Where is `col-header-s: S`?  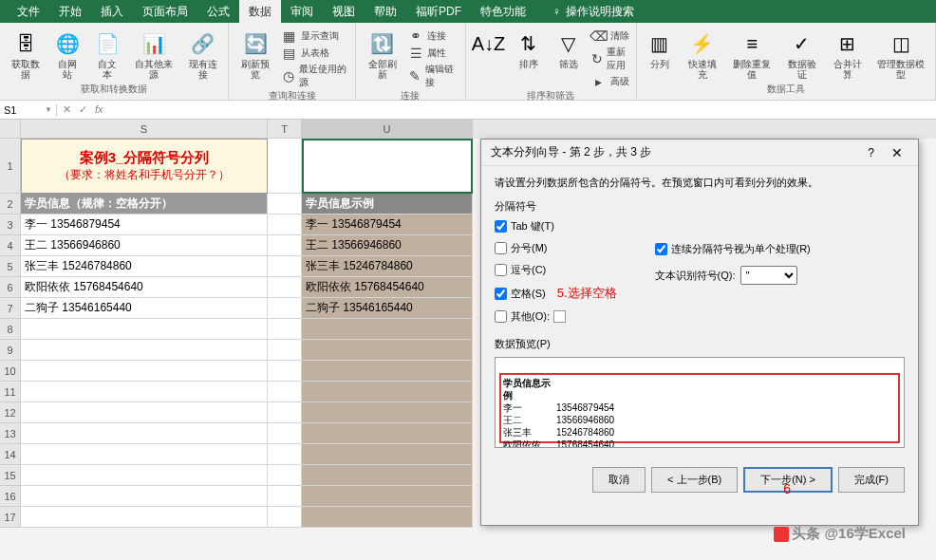
col-header-s: S is located at coordinates (144, 129).